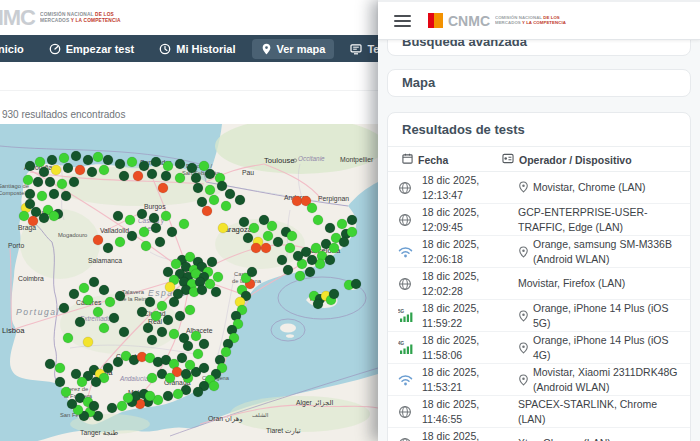 The width and height of the screenshot is (700, 441). What do you see at coordinates (402, 21) in the screenshot?
I see `menu-icon` at bounding box center [402, 21].